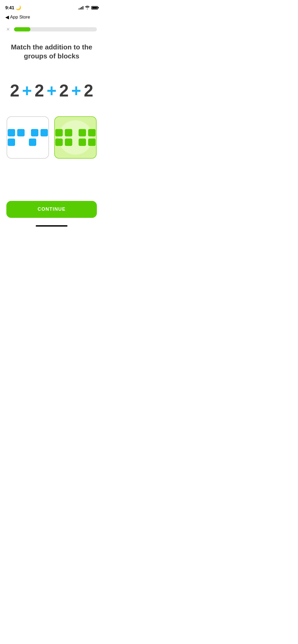 Image resolution: width=298 pixels, height=644 pixels. What do you see at coordinates (52, 143) in the screenshot?
I see `cards-section` at bounding box center [52, 143].